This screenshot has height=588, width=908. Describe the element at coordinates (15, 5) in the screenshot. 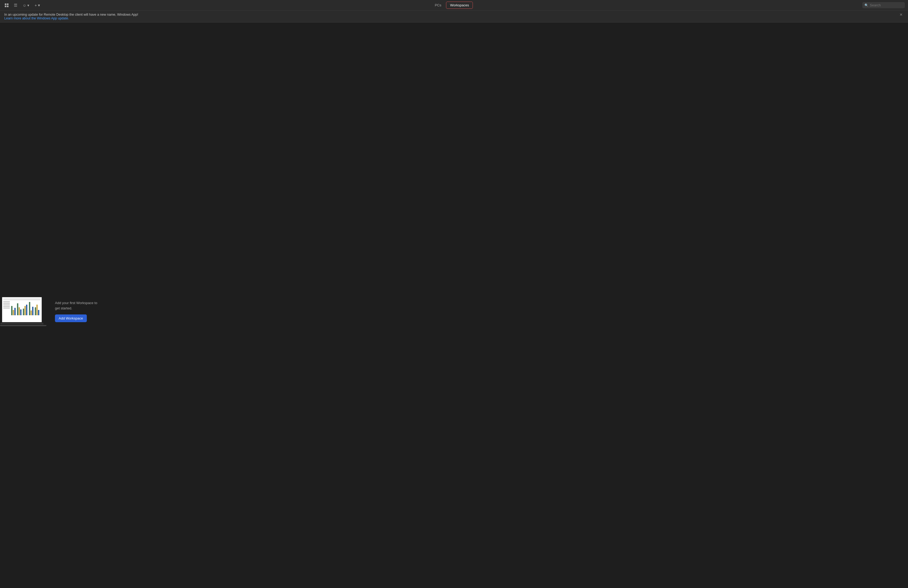

I see `list-icon: ☰` at that location.